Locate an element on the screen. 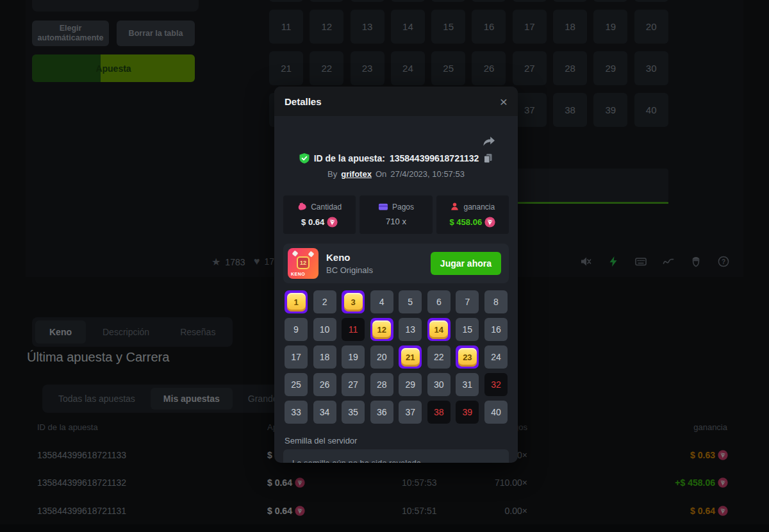 This screenshot has width=769, height=532. result-cell-miss: 11 is located at coordinates (353, 329).